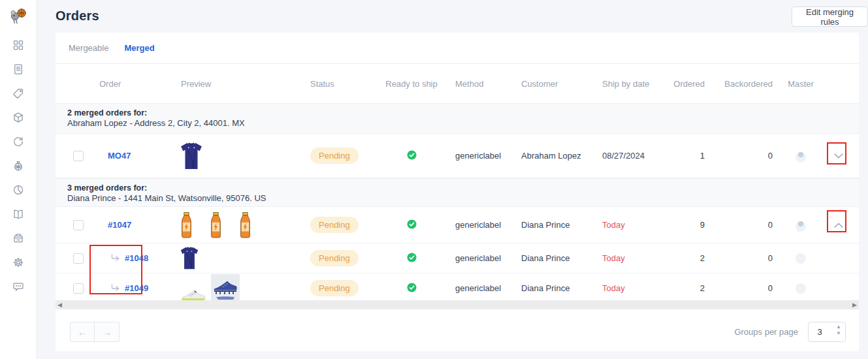  Describe the element at coordinates (137, 258) in the screenshot. I see `order-link: #1048` at that location.